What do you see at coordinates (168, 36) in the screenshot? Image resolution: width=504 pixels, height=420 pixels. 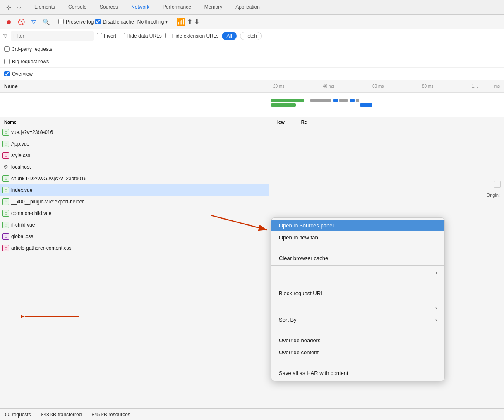 I see `hide-extension-urls-checkbox` at bounding box center [168, 36].